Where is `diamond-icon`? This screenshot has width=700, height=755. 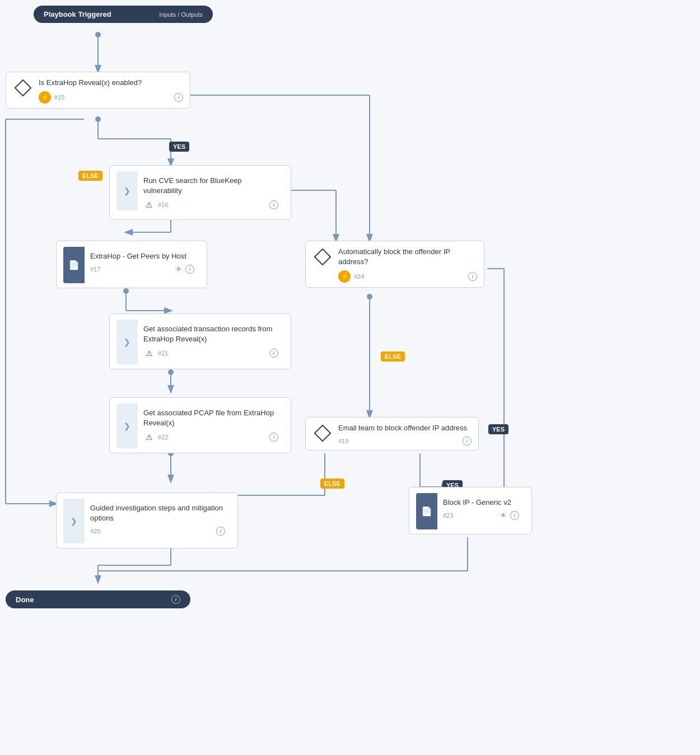 diamond-icon is located at coordinates (23, 88).